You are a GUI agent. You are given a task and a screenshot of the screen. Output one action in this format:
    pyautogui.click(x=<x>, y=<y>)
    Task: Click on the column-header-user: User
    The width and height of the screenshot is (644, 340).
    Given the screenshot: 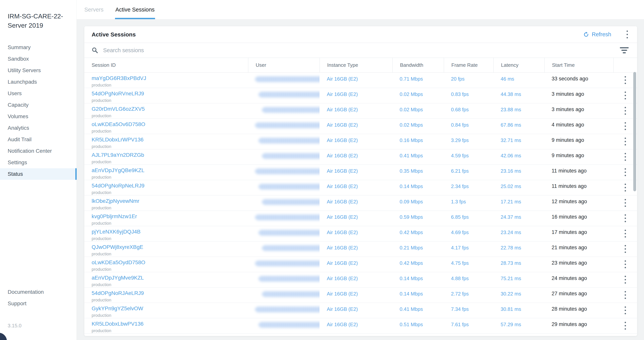 What is the action you would take?
    pyautogui.click(x=284, y=65)
    